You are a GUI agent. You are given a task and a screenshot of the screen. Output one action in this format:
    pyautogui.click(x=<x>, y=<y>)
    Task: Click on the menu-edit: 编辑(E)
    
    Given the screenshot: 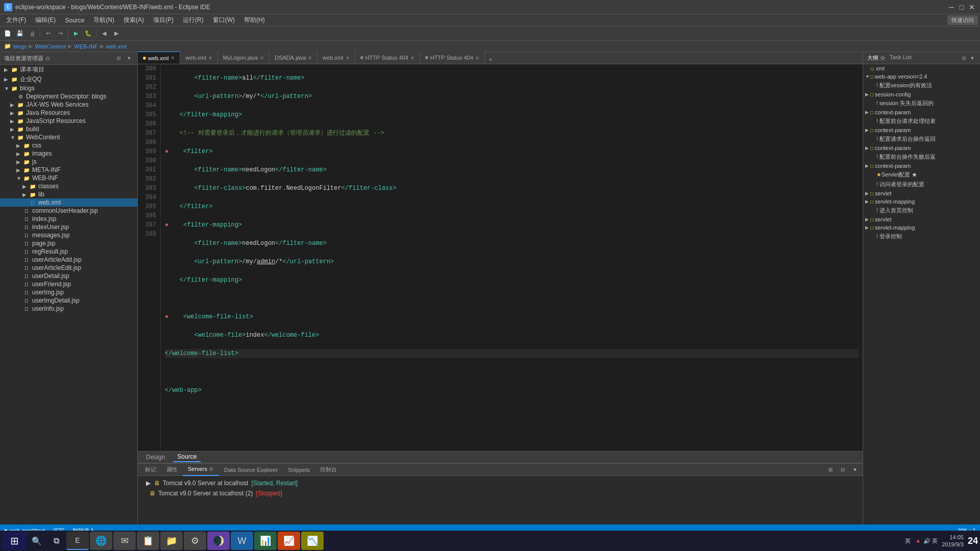 What is the action you would take?
    pyautogui.click(x=45, y=20)
    